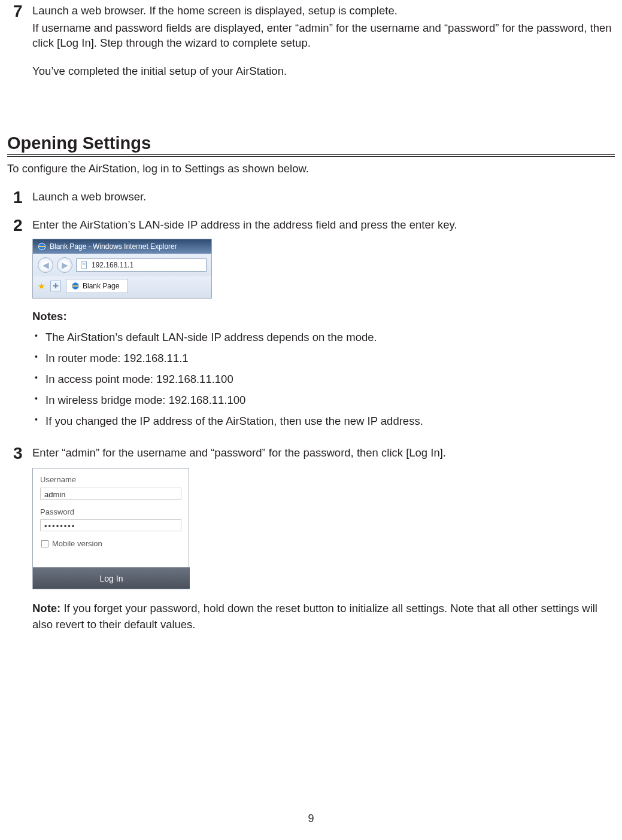 The image size is (622, 840). I want to click on step-1: 1 Launch a web browser., so click(311, 197).